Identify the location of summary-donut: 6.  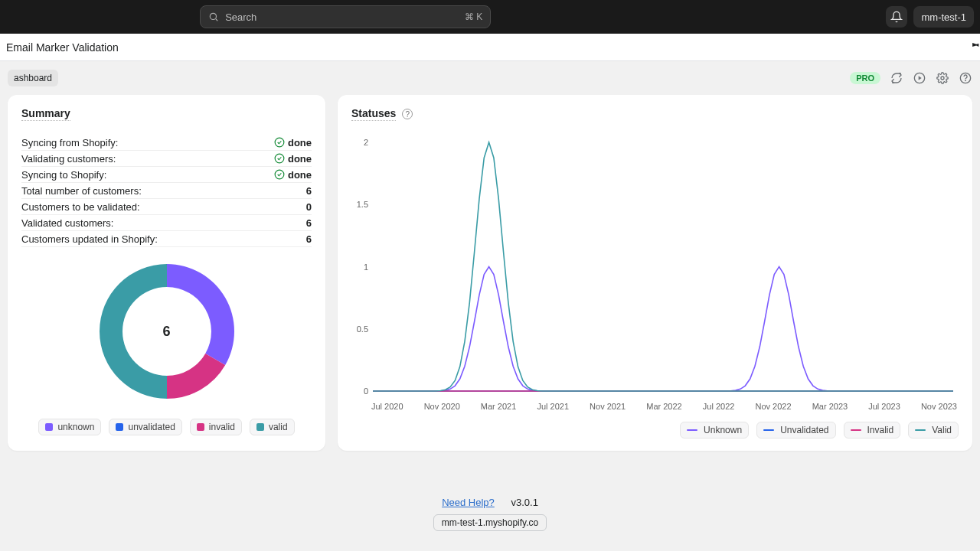
(167, 331).